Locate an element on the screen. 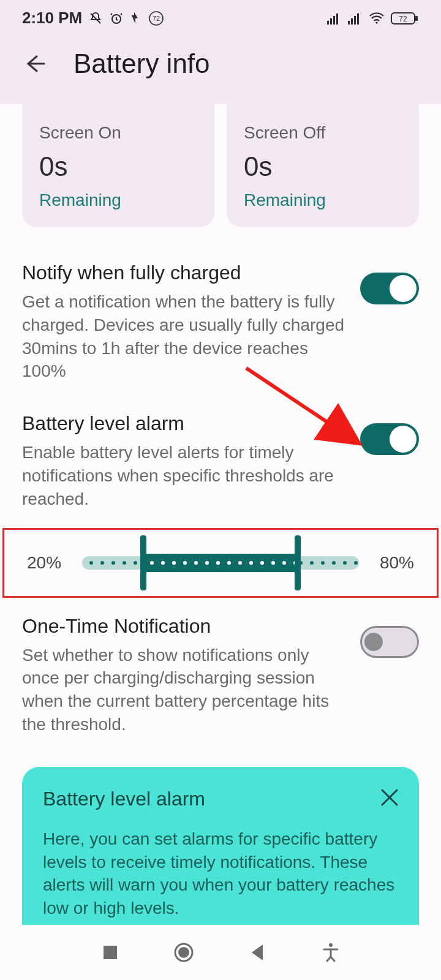 This screenshot has width=441, height=980. screen-on-label: Screen On is located at coordinates (118, 133).